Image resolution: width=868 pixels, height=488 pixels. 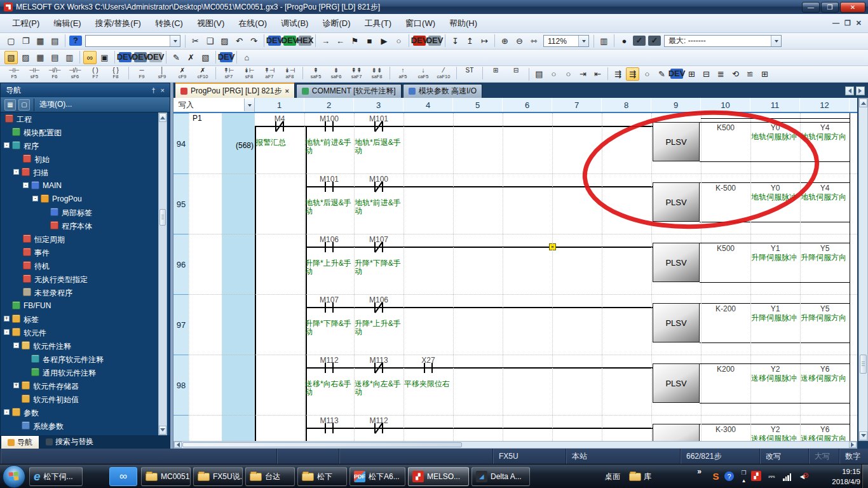 What do you see at coordinates (830, 8) in the screenshot?
I see `restore-button: ❐` at bounding box center [830, 8].